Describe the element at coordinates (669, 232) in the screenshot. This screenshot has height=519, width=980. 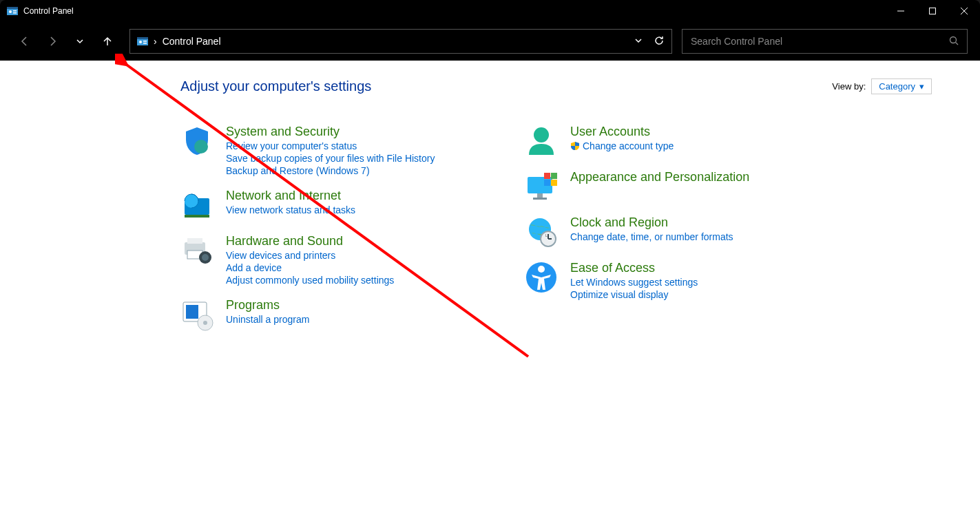
I see `category-clock-region: L Clock and Region Change date, time, or…` at that location.